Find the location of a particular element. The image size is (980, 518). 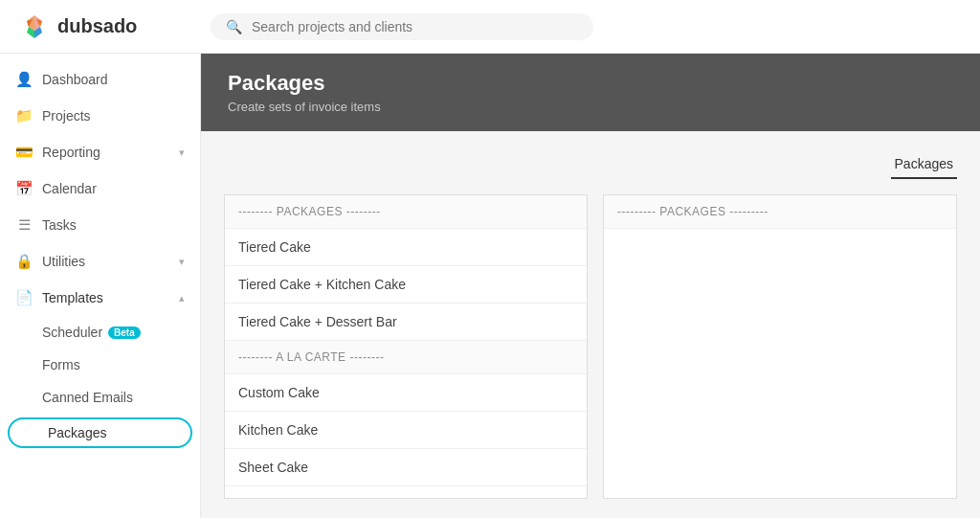

page-header: Packages Create sets of invoice items is located at coordinates (590, 92).